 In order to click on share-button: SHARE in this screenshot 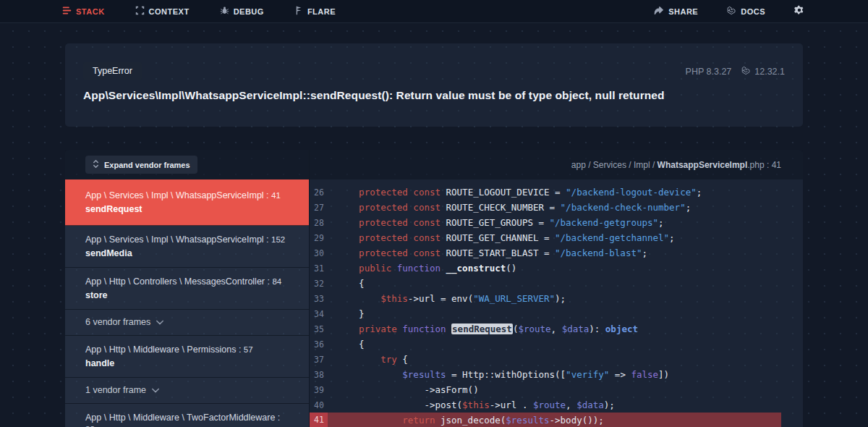, I will do `click(676, 12)`.